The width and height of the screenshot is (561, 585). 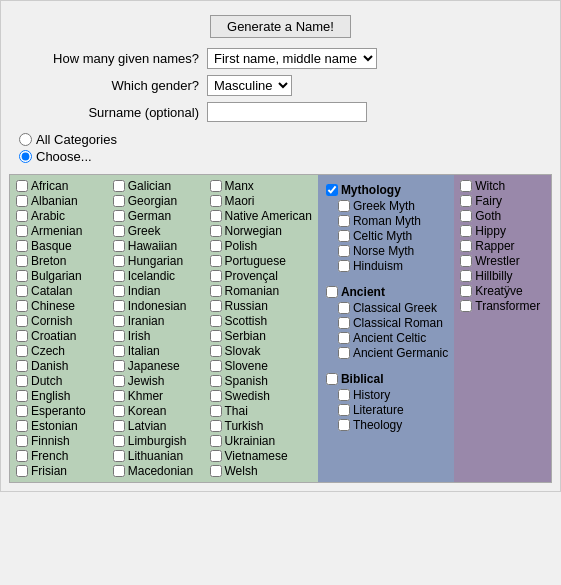 What do you see at coordinates (386, 379) in the screenshot?
I see `group-header: Biblical` at bounding box center [386, 379].